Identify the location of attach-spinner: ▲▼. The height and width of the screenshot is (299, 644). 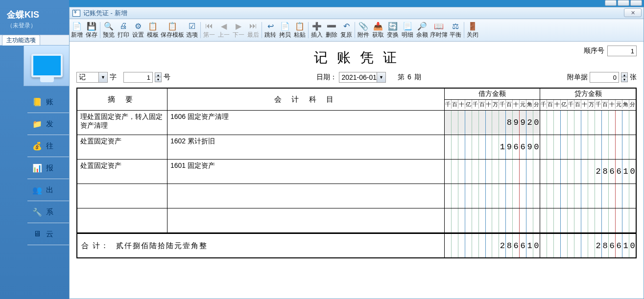
(624, 77).